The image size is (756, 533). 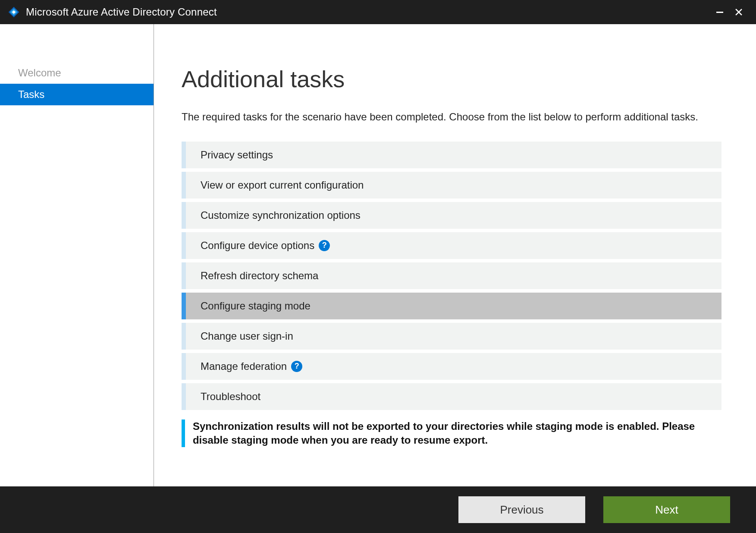 I want to click on task-item-refresh-schema: Refresh directory schema, so click(x=452, y=276).